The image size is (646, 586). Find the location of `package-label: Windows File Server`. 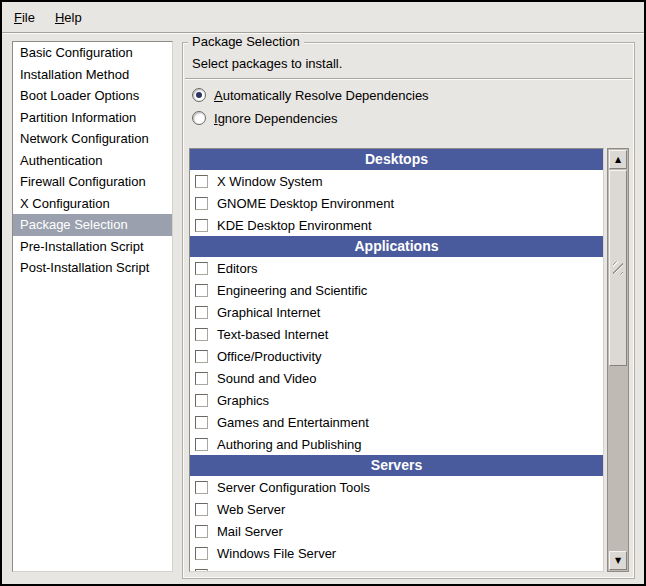

package-label: Windows File Server is located at coordinates (276, 554).